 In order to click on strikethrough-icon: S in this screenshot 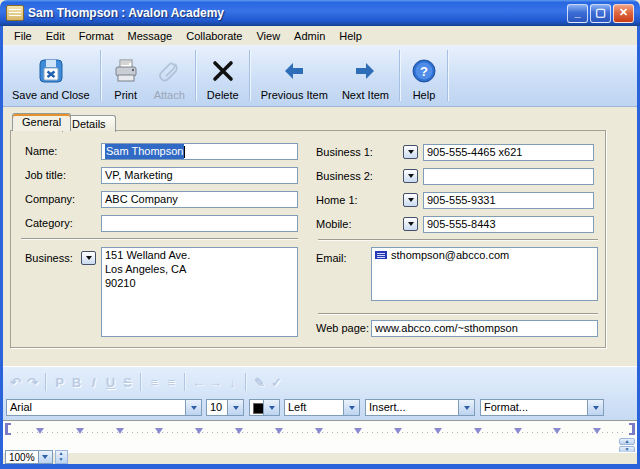, I will do `click(128, 382)`.